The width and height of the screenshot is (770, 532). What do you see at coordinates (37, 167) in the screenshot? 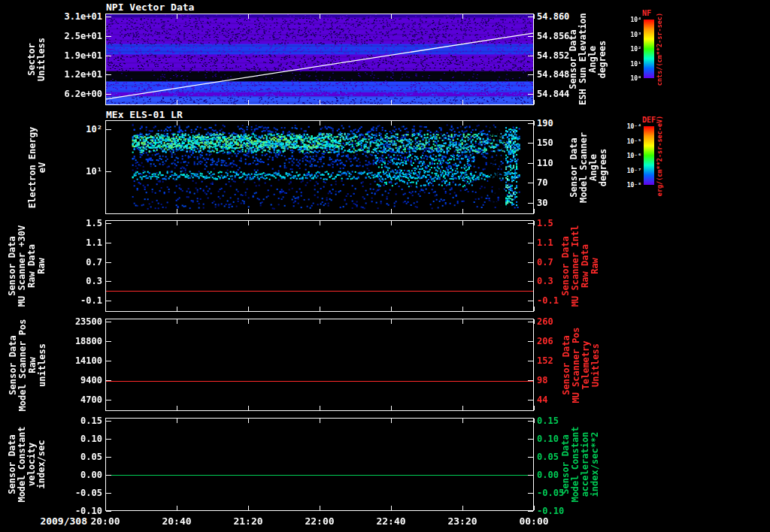
I see `y-axis-title-left: Electron EnergyeV` at bounding box center [37, 167].